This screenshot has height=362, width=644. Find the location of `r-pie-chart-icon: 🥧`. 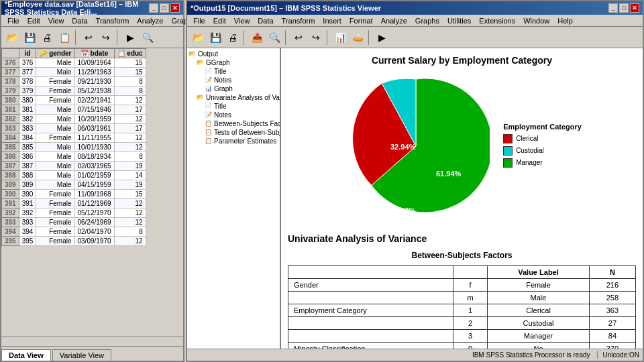

r-pie-chart-icon: 🥧 is located at coordinates (358, 38).